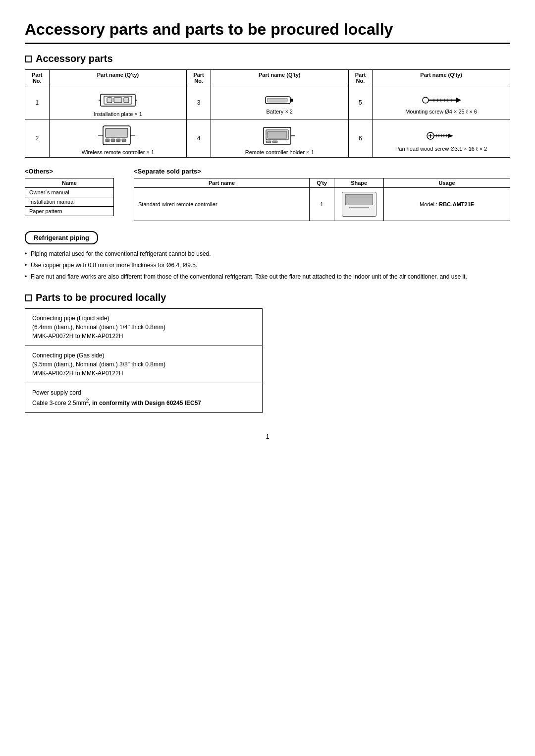 The height and width of the screenshot is (756, 535). I want to click on part-no-6: 6, so click(361, 139).